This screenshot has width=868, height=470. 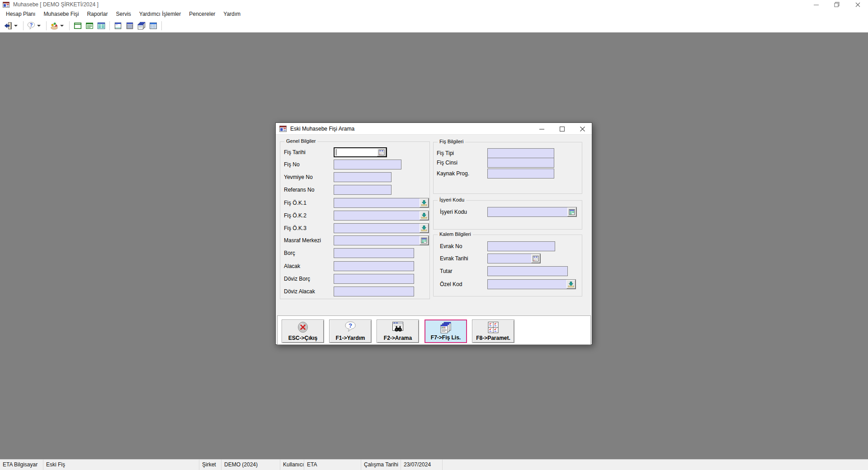 What do you see at coordinates (303, 328) in the screenshot?
I see `exit-cross-icon` at bounding box center [303, 328].